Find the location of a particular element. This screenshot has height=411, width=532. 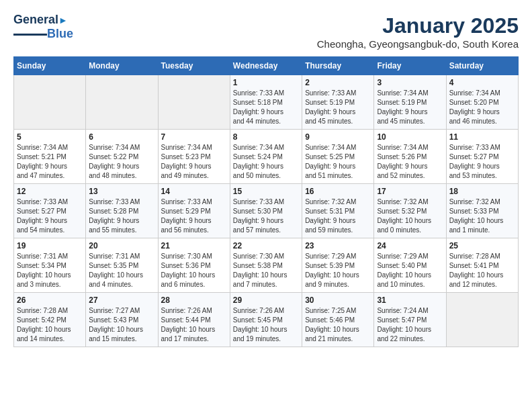

day-number: 29 is located at coordinates (266, 300).